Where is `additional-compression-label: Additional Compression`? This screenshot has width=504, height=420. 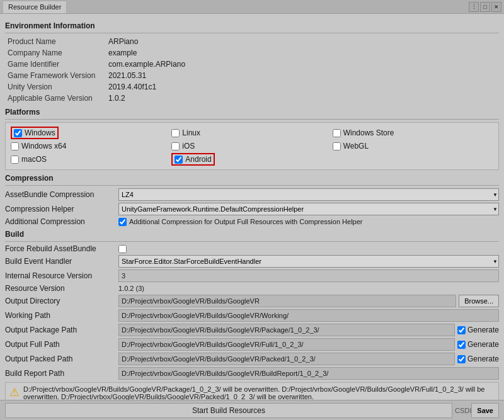 additional-compression-label: Additional Compression is located at coordinates (62, 222).